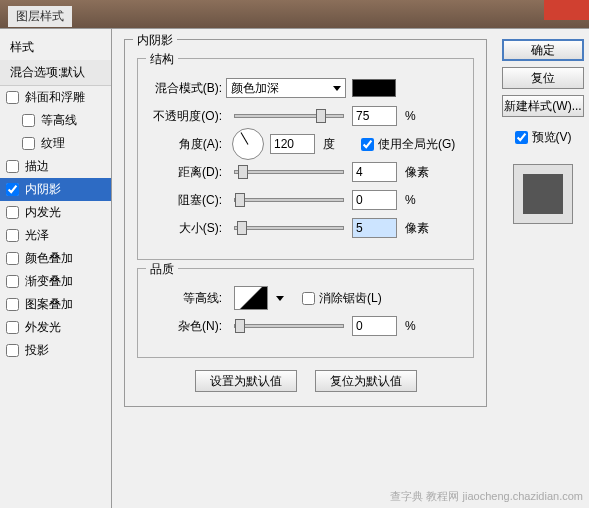 The width and height of the screenshot is (589, 508). Describe the element at coordinates (522, 138) in the screenshot. I see `preview-cb-input` at that location.